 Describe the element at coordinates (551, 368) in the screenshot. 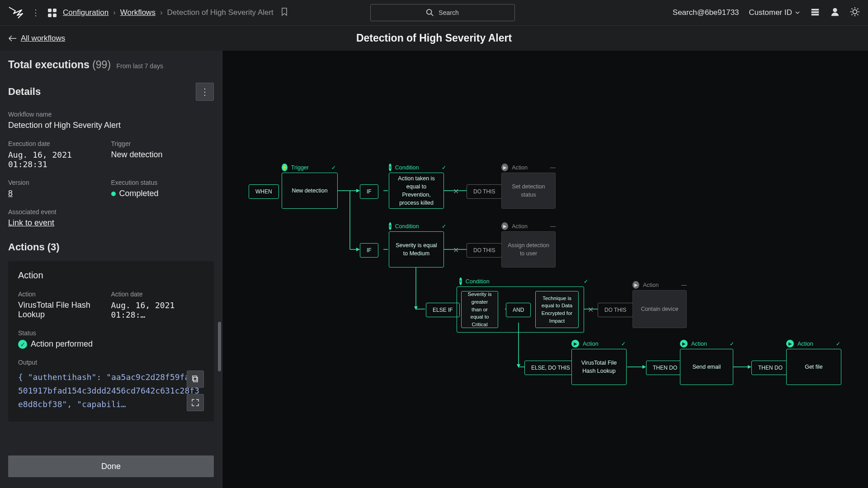

I see `else-do-this-pill: ELSE, DO THIS` at that location.